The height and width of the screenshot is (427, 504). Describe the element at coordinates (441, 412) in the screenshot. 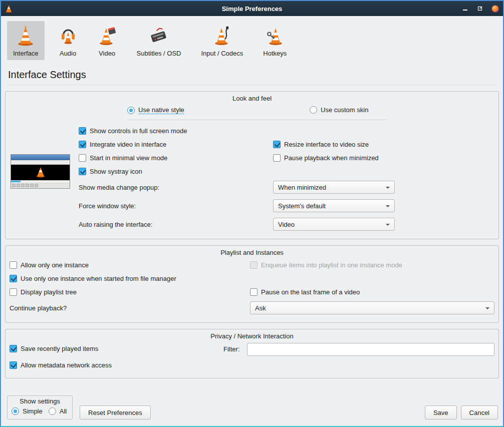

I see `save-button: Save` at that location.